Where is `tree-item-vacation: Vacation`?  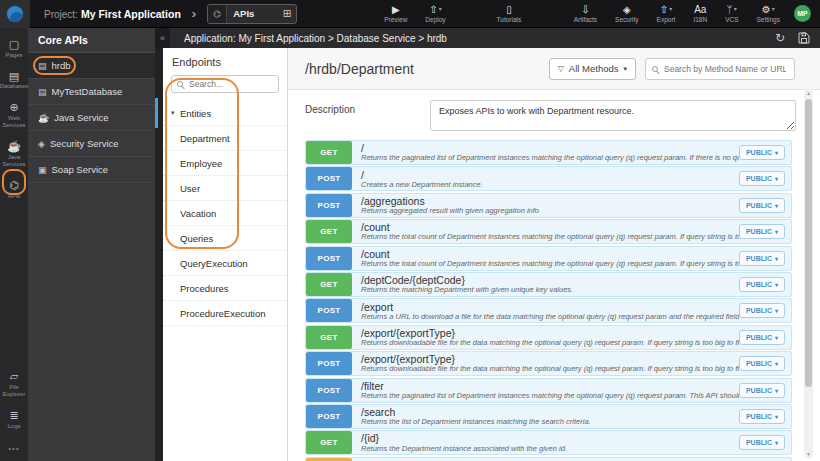
tree-item-vacation: Vacation is located at coordinates (225, 214).